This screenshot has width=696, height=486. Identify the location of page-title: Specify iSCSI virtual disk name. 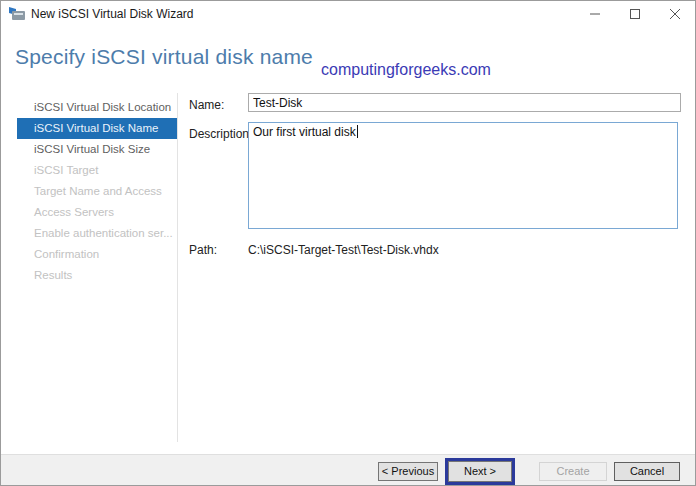
(164, 57).